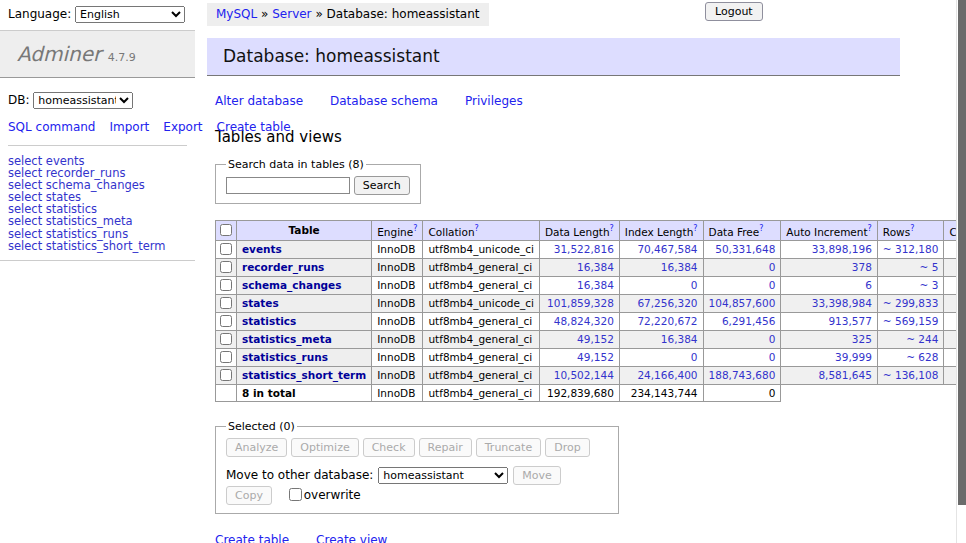 The image size is (966, 543). What do you see at coordinates (911, 249) in the screenshot?
I see `rows-count-link: ~ 312,180` at bounding box center [911, 249].